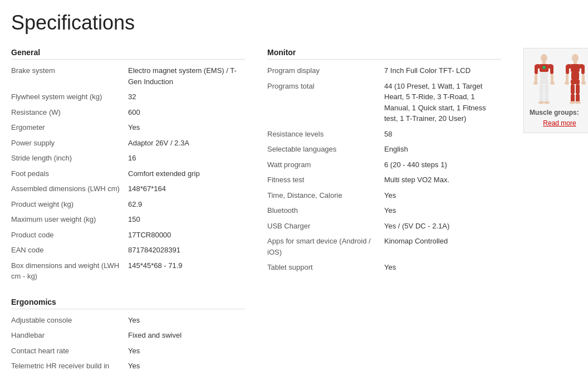  Describe the element at coordinates (559, 79) in the screenshot. I see `muscle-figure` at that location.